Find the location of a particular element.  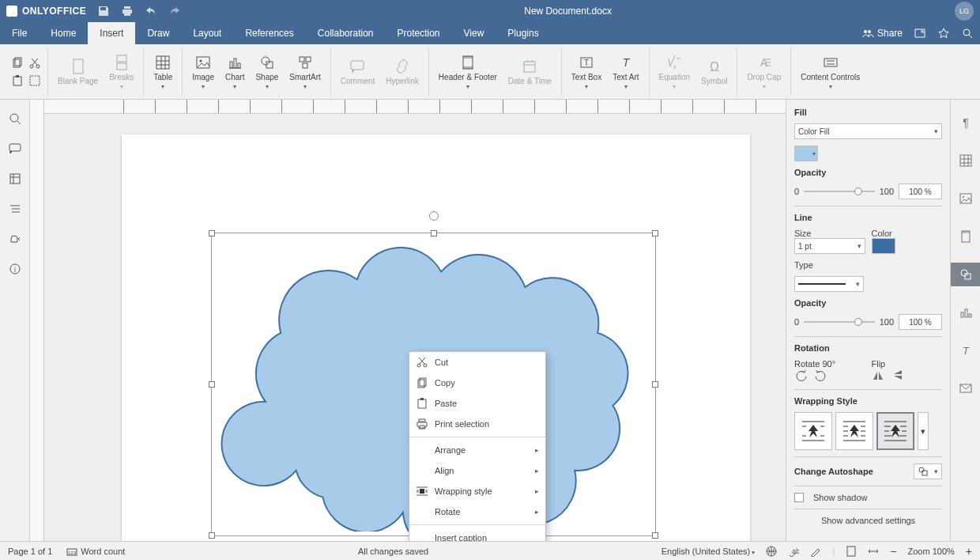

cut-icon is located at coordinates (35, 63).